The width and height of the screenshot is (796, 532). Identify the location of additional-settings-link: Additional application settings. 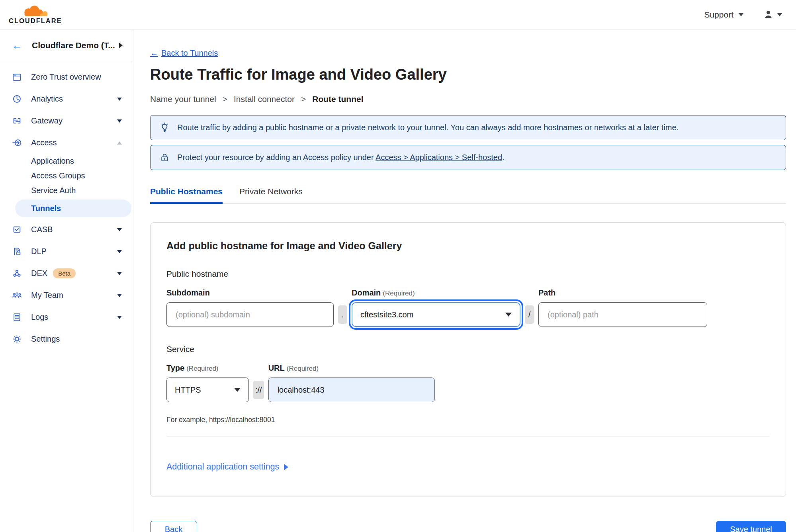
(227, 467).